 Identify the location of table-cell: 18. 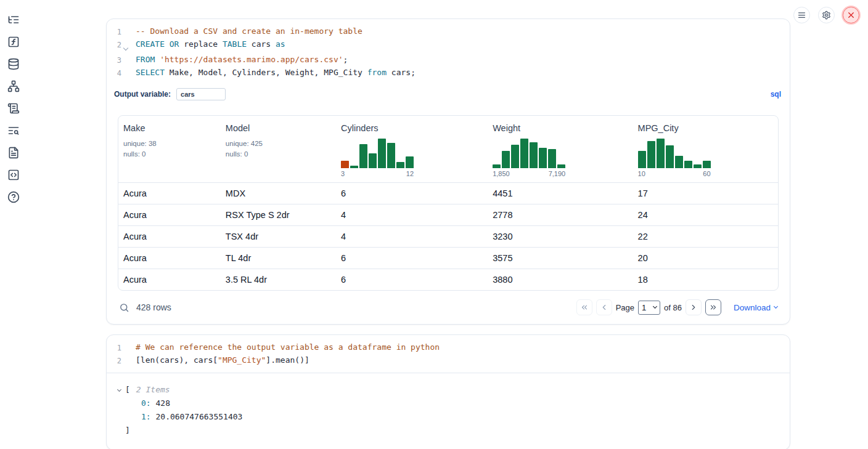
(705, 280).